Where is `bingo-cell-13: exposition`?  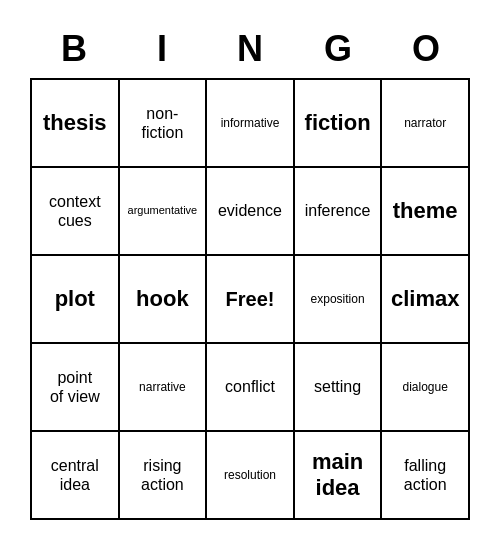
bingo-cell-13: exposition is located at coordinates (339, 300).